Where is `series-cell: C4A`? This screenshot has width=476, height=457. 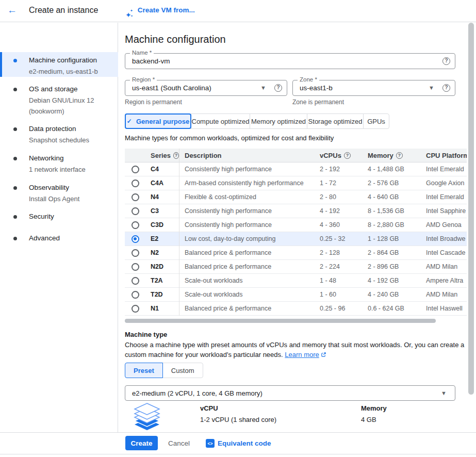
series-cell: C4A is located at coordinates (162, 183).